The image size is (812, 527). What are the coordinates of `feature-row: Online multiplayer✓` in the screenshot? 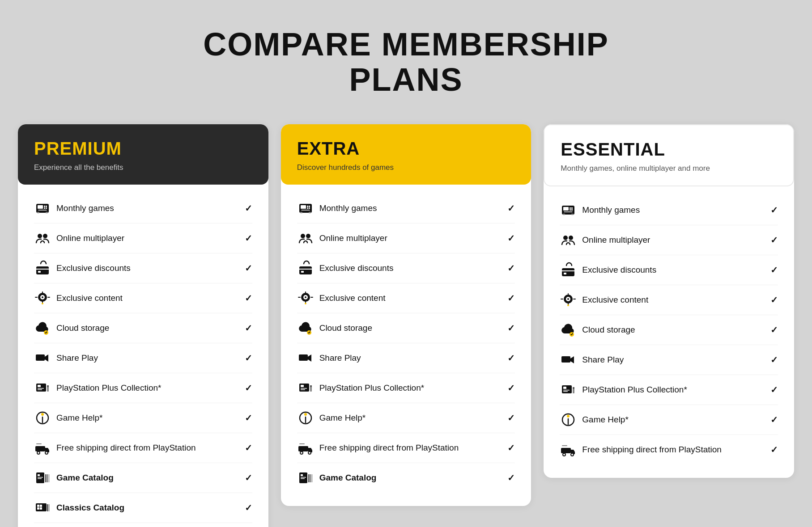 It's located at (406, 239).